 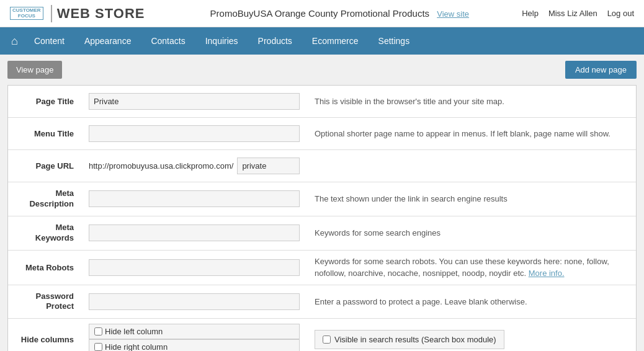 What do you see at coordinates (45, 233) in the screenshot?
I see `meta-keywords-label: MetaKeywords` at bounding box center [45, 233].